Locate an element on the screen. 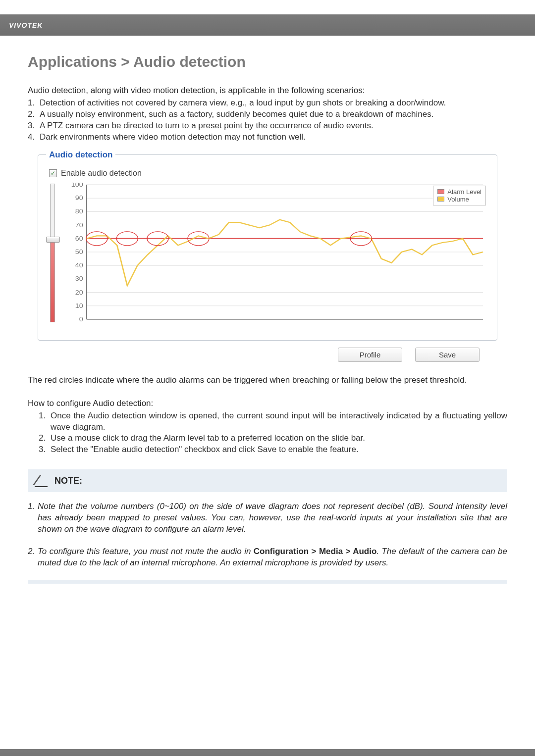  alarm-level-slider is located at coordinates (53, 253).